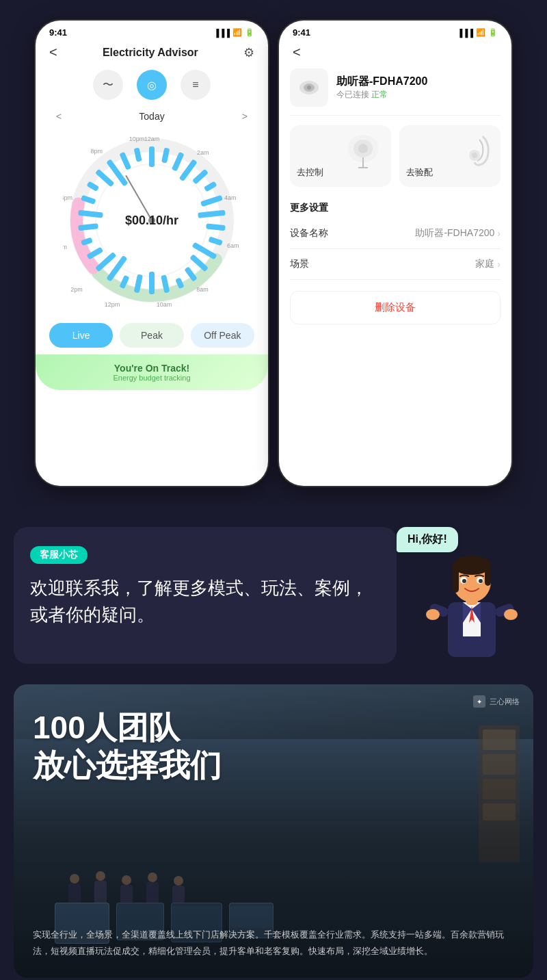  What do you see at coordinates (297, 52) in the screenshot?
I see `back-button-2: <` at bounding box center [297, 52].